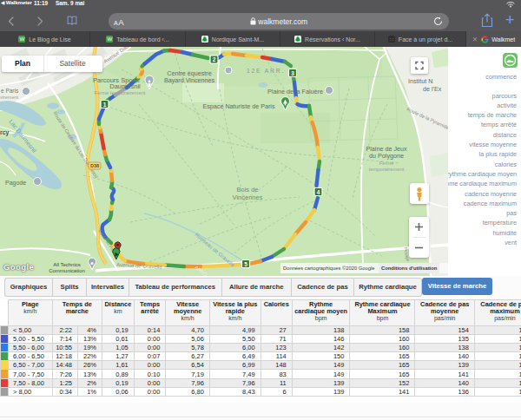  Describe the element at coordinates (16, 183) in the screenshot. I see `svg-text: Pagode` at that location.